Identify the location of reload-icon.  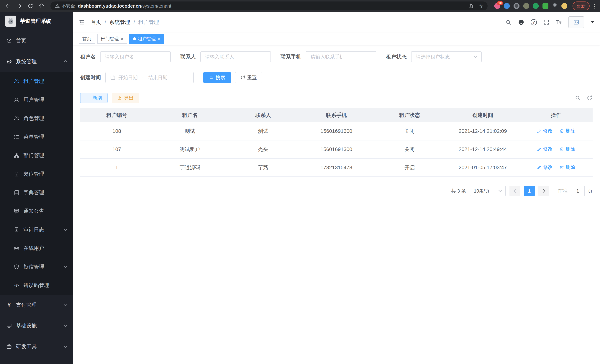
(30, 6).